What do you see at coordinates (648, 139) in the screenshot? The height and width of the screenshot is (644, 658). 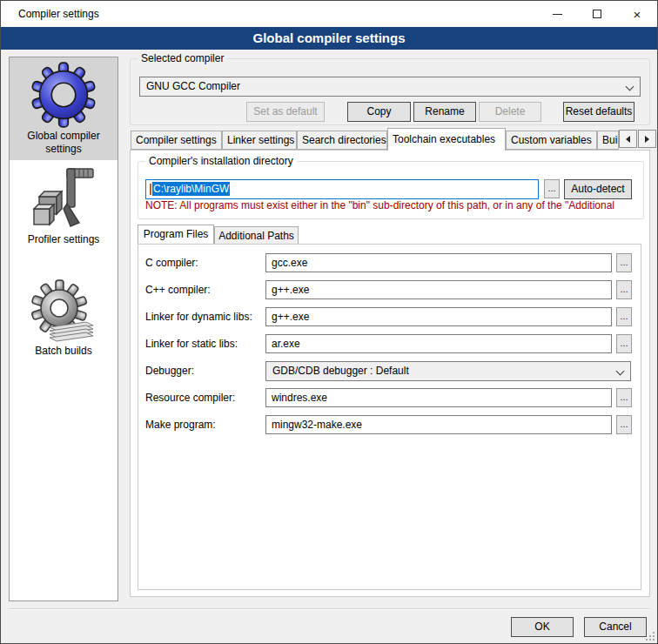 I see `arrow-right-icon` at bounding box center [648, 139].